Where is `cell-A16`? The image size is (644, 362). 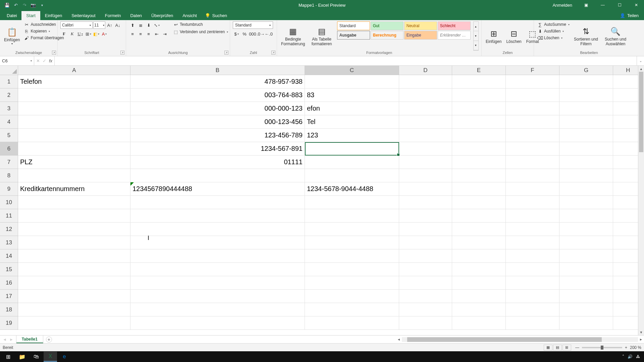 cell-A16 is located at coordinates (74, 283).